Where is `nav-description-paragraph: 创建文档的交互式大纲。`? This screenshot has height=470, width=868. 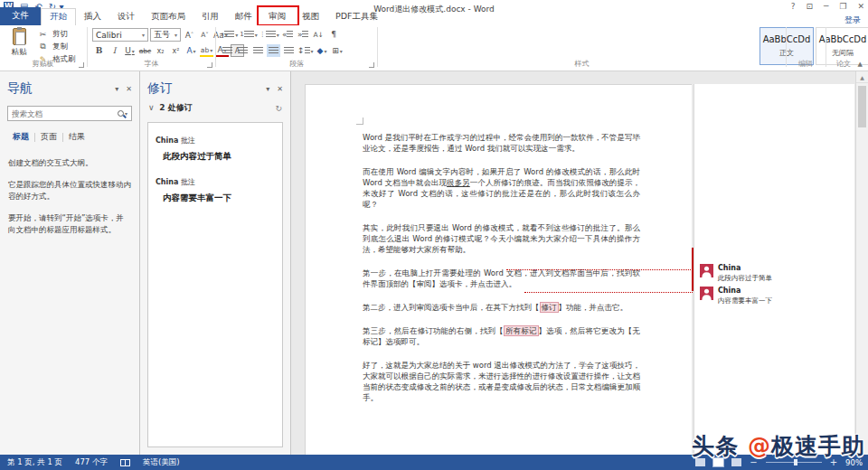
nav-description-paragraph: 创建文档的交互式大纲。 is located at coordinates (70, 163).